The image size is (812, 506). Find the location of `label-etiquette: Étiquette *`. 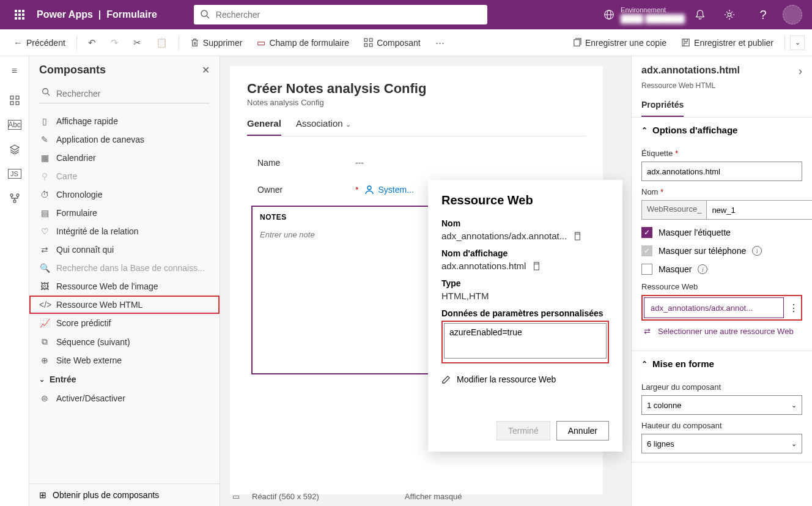

label-etiquette: Étiquette * is located at coordinates (722, 153).